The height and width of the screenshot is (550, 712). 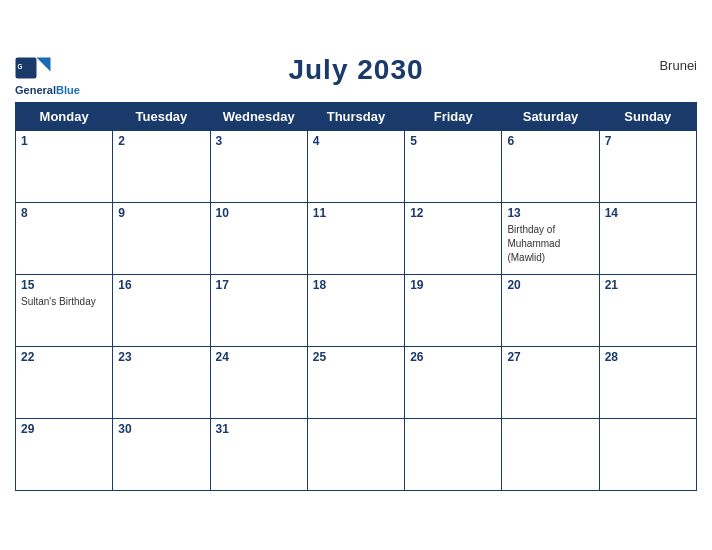 I want to click on header-thursday: Thursday, so click(x=356, y=117).